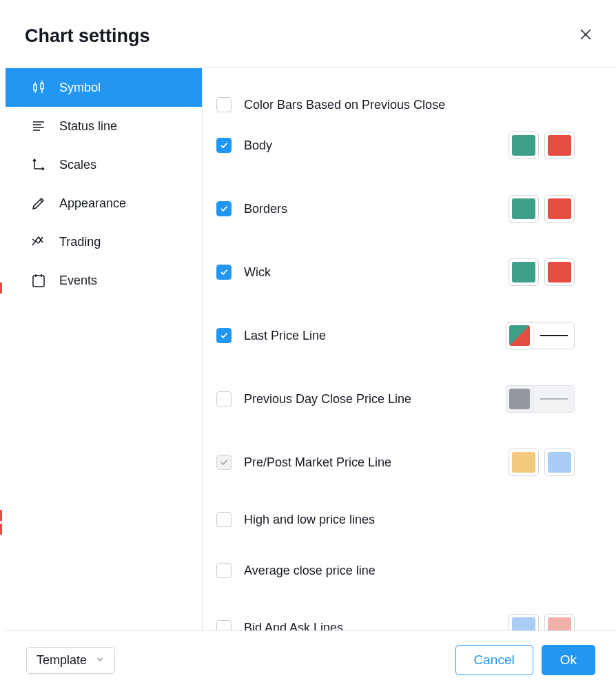 The height and width of the screenshot is (689, 616). I want to click on ok-button: Ok, so click(568, 660).